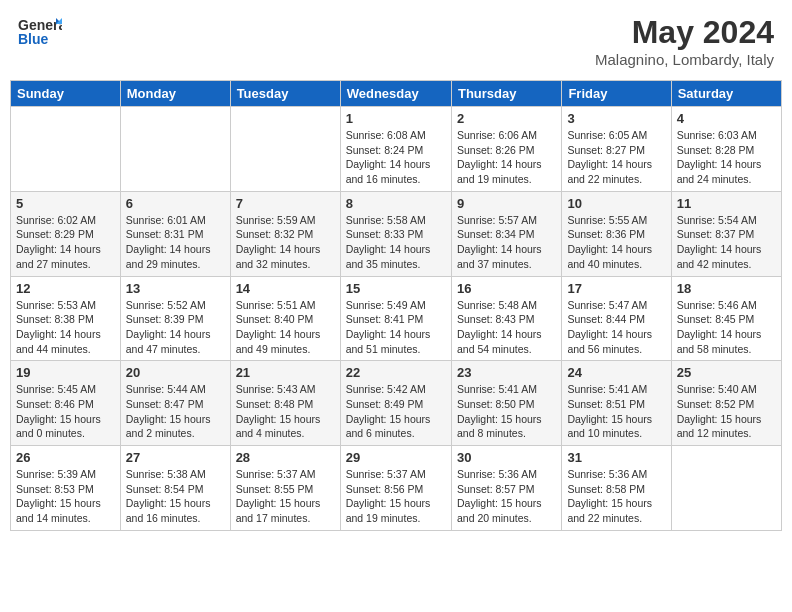  I want to click on weekday-header-cell: Tuesday, so click(285, 94).